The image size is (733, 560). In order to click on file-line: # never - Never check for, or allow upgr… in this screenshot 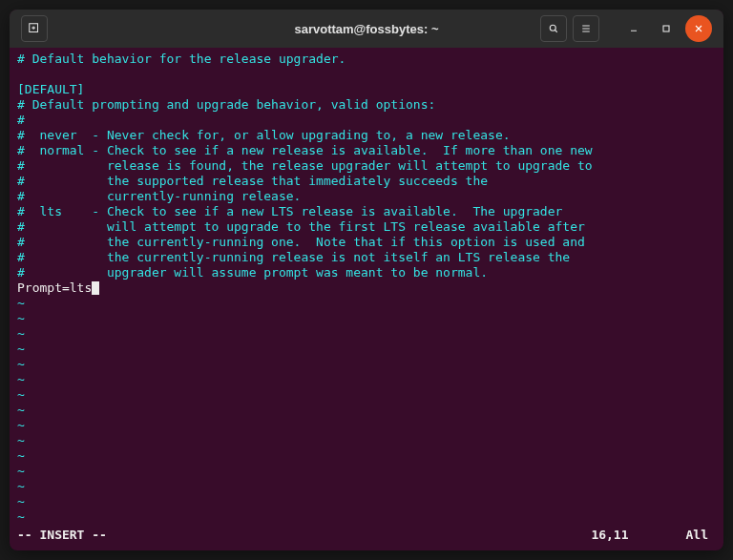, I will do `click(366, 135)`.